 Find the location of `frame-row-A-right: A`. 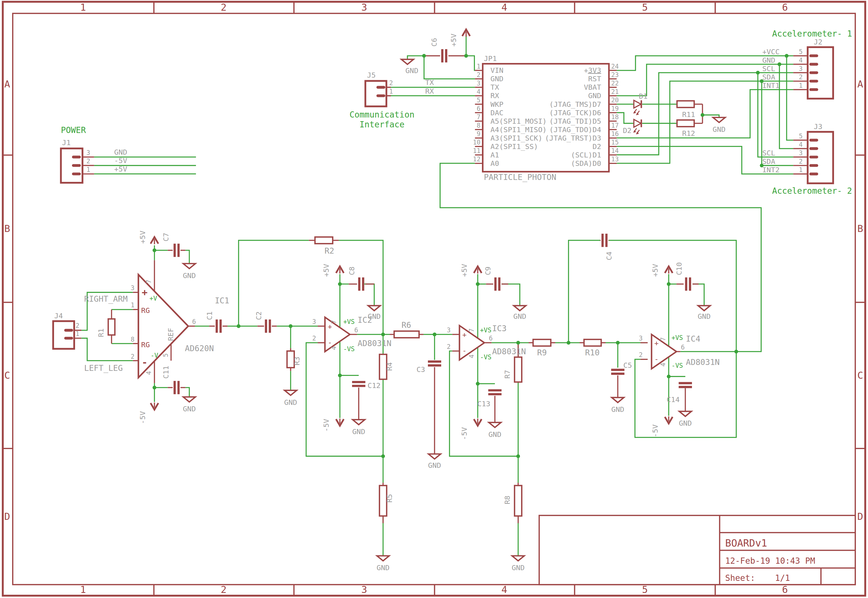

frame-row-A-right: A is located at coordinates (860, 84).